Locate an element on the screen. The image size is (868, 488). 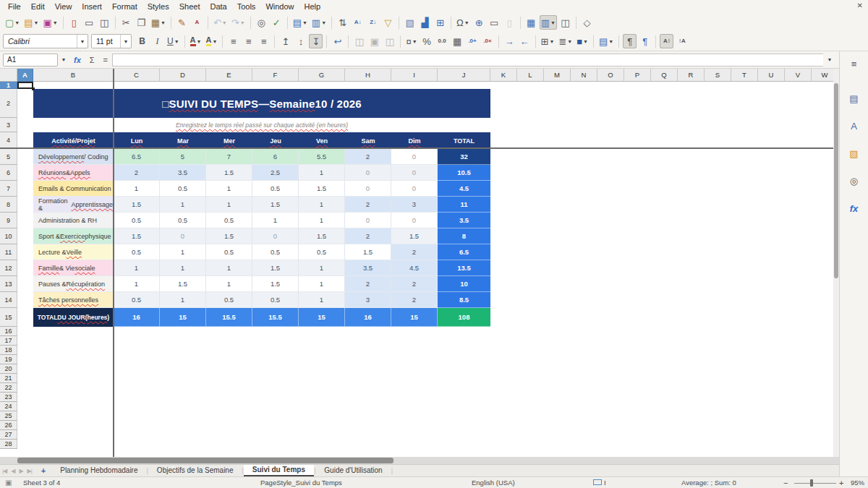
cell-H14: 3 is located at coordinates (368, 300).